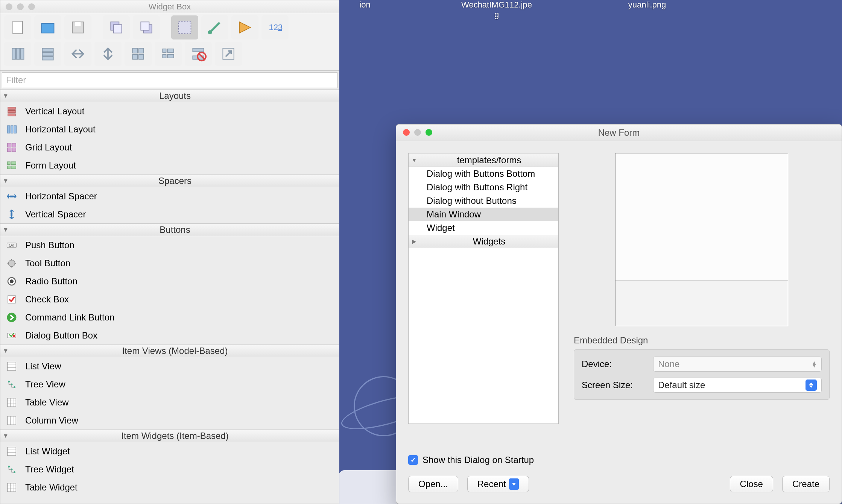 This screenshot has width=842, height=504. What do you see at coordinates (215, 27) in the screenshot?
I see `edit-signals-icon` at bounding box center [215, 27].